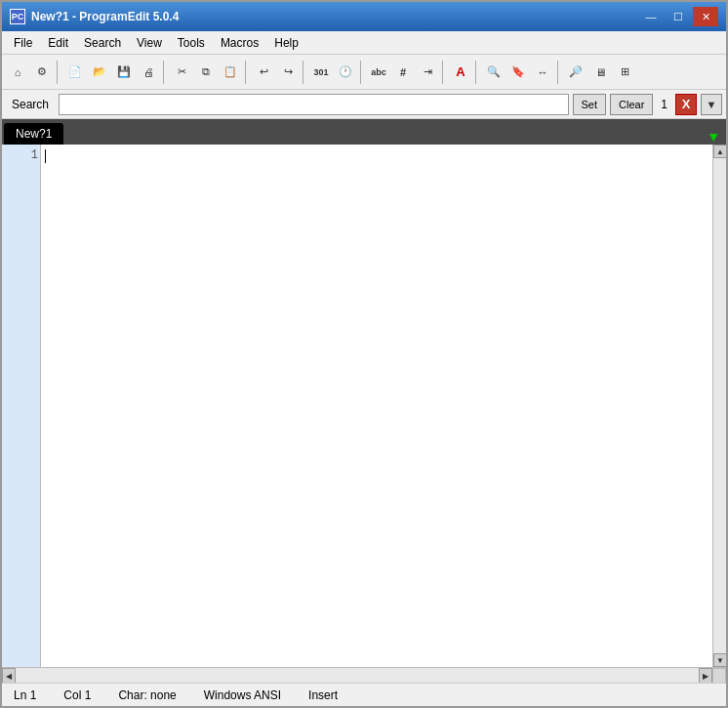 Image resolution: width=728 pixels, height=708 pixels. What do you see at coordinates (102, 43) in the screenshot?
I see `menu-search: Search` at bounding box center [102, 43].